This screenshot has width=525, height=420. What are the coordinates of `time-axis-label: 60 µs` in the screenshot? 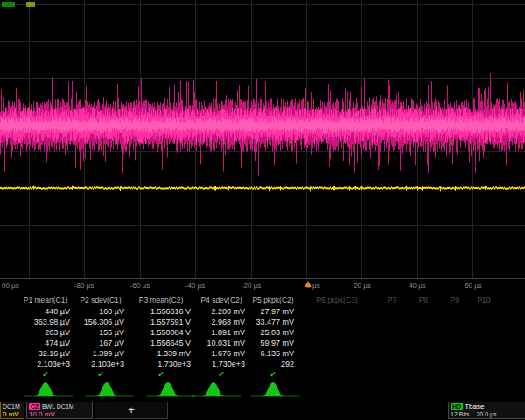 It's located at (473, 285).